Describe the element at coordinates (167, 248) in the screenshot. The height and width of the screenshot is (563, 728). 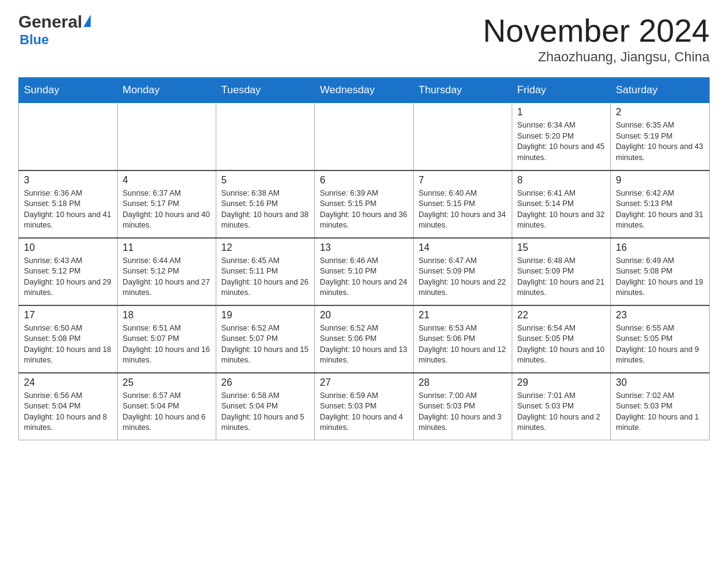
I see `day-number: 11` at that location.